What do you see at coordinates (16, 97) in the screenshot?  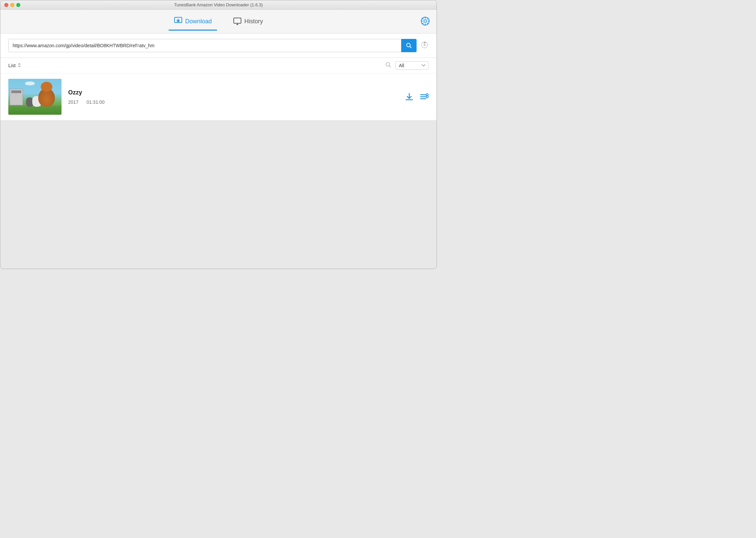 I see `thumbnail-building` at bounding box center [16, 97].